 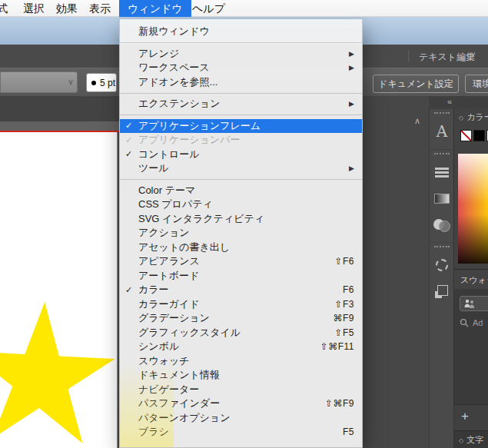 What do you see at coordinates (442, 131) in the screenshot?
I see `character-panel-icon: A` at bounding box center [442, 131].